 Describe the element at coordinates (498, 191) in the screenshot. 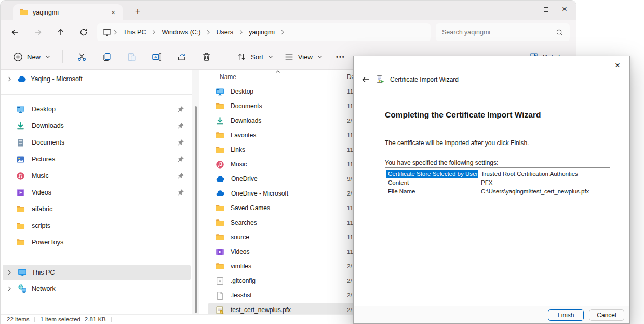

I see `settings-row: File NameC:\Users\yaqingmi\test_cert_new…` at that location.